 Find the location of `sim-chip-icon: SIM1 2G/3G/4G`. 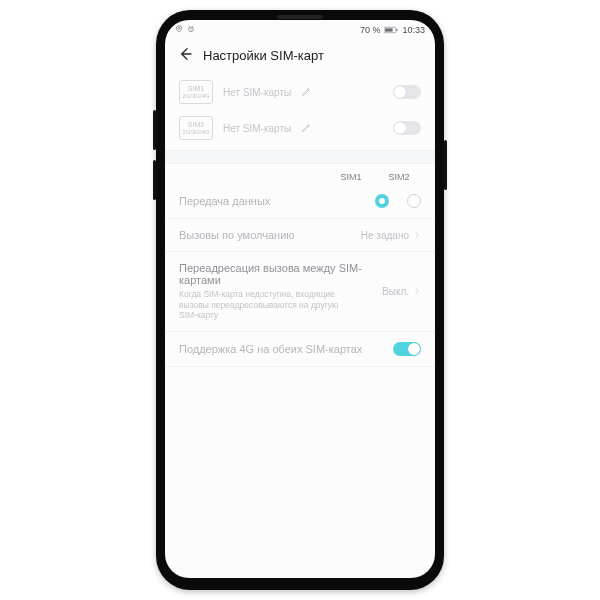

sim-chip-icon: SIM1 2G/3G/4G is located at coordinates (196, 92).